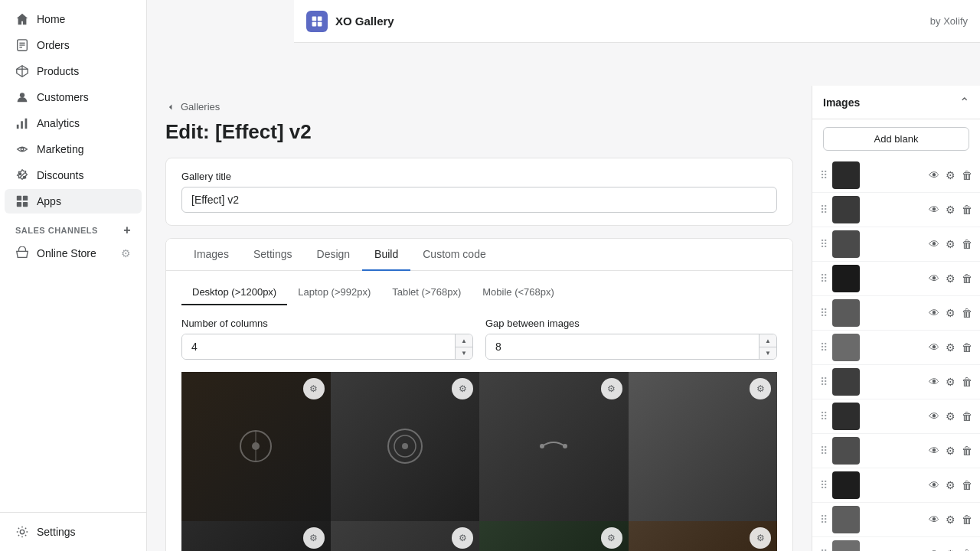 The width and height of the screenshot is (980, 551). What do you see at coordinates (934, 485) in the screenshot?
I see `panel-view-btn-10: 👁` at bounding box center [934, 485].